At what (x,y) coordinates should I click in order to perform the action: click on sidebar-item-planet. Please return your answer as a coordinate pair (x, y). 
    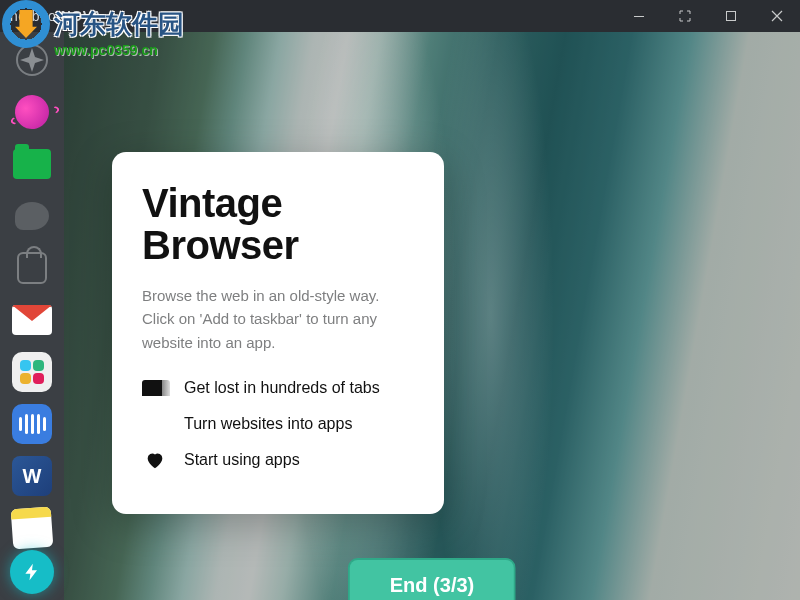
    Looking at the image, I should click on (32, 112).